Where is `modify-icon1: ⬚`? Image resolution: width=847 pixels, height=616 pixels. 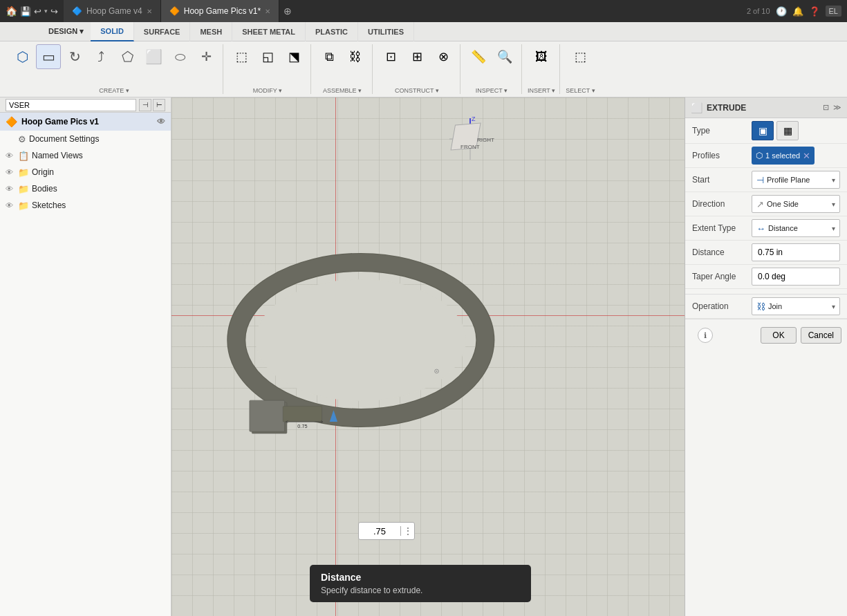
modify-icon1: ⬚ is located at coordinates (242, 57).